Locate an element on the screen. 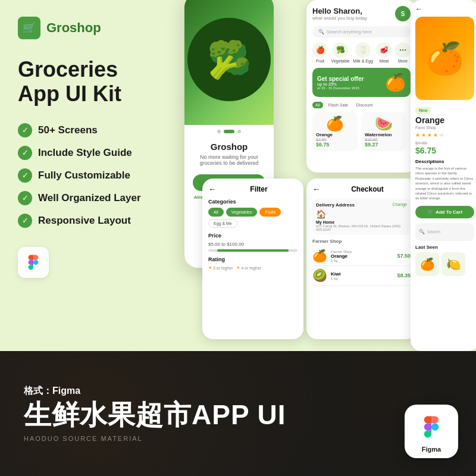 The width and height of the screenshot is (476, 476). category-milk-egg: 🥛 Milk & Egg is located at coordinates (363, 52).